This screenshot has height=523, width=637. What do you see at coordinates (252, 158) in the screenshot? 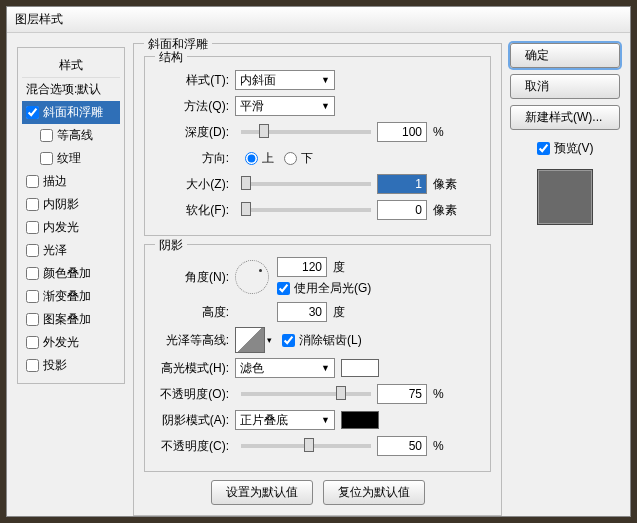
I see `direction-up-radio` at bounding box center [252, 158].